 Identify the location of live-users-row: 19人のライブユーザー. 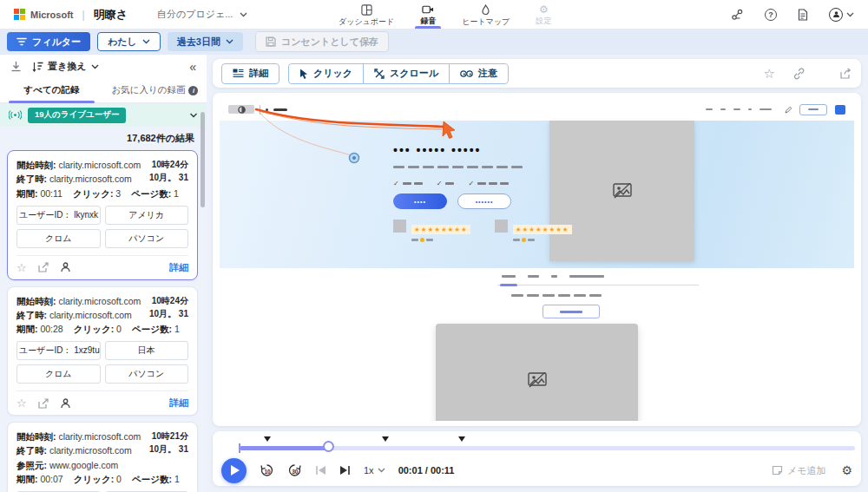
(103, 115).